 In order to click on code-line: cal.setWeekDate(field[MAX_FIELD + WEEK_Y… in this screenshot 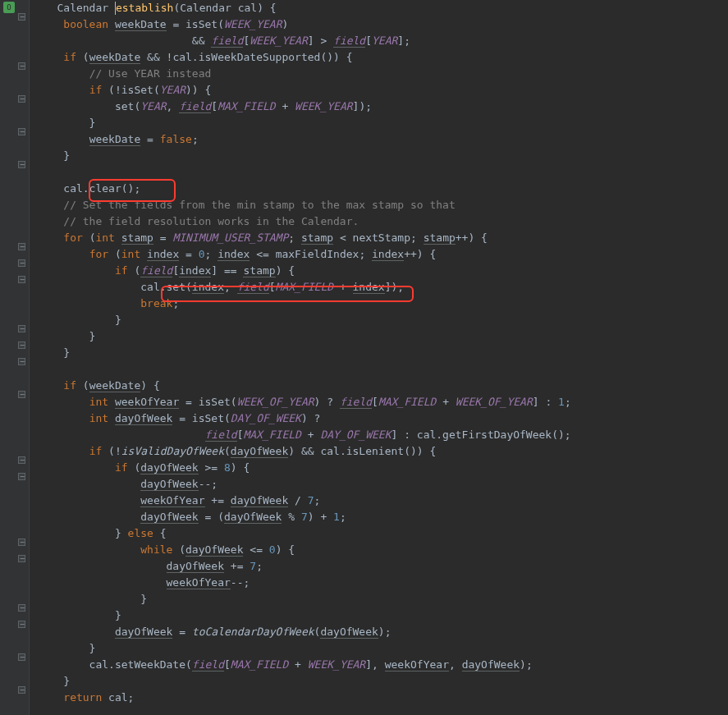, I will do `click(382, 665)`.